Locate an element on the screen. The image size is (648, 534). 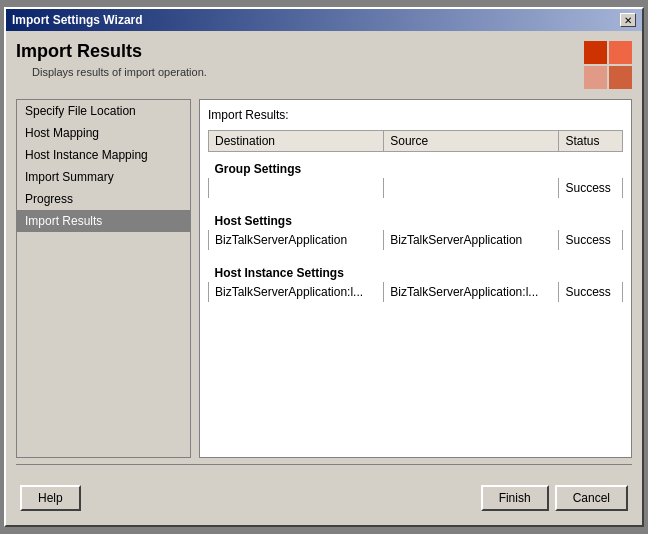
page-title: Import Results is located at coordinates (112, 52).